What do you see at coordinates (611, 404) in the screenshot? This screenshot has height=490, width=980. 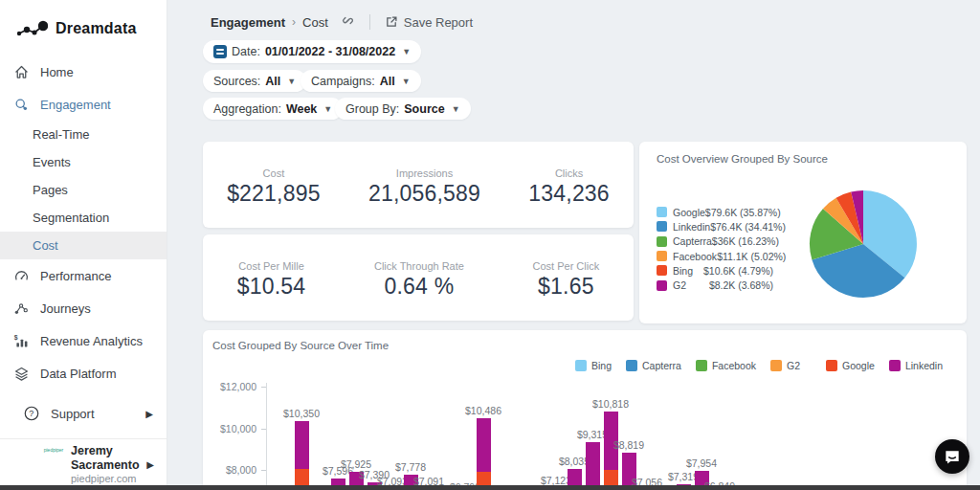 I see `bar-value-label: $10,818` at bounding box center [611, 404].